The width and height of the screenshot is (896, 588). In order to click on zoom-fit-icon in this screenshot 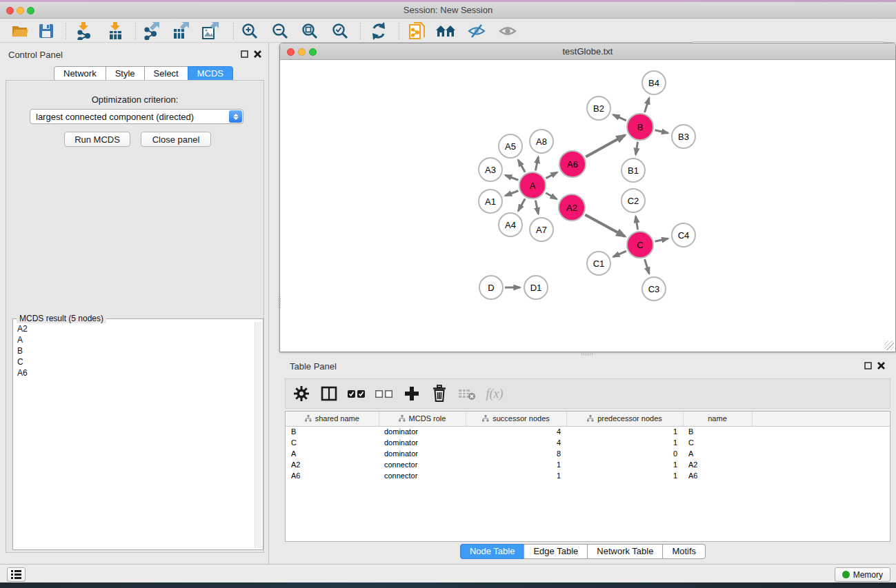, I will do `click(310, 31)`.